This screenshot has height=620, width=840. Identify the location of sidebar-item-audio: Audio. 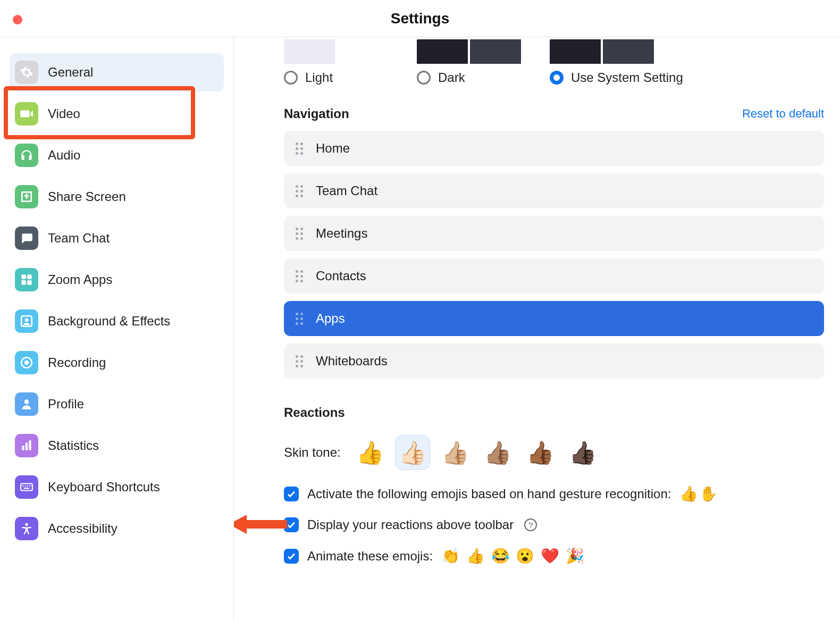
(117, 155).